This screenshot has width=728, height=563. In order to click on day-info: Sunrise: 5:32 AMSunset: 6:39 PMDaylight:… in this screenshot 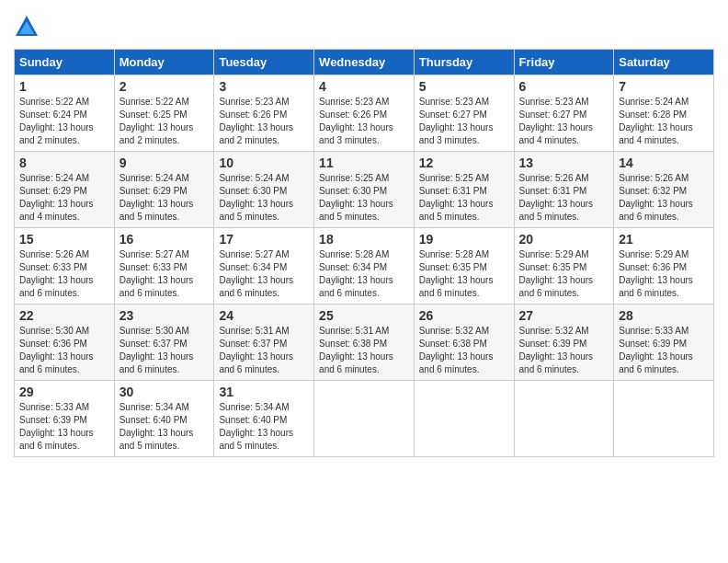, I will do `click(564, 350)`.